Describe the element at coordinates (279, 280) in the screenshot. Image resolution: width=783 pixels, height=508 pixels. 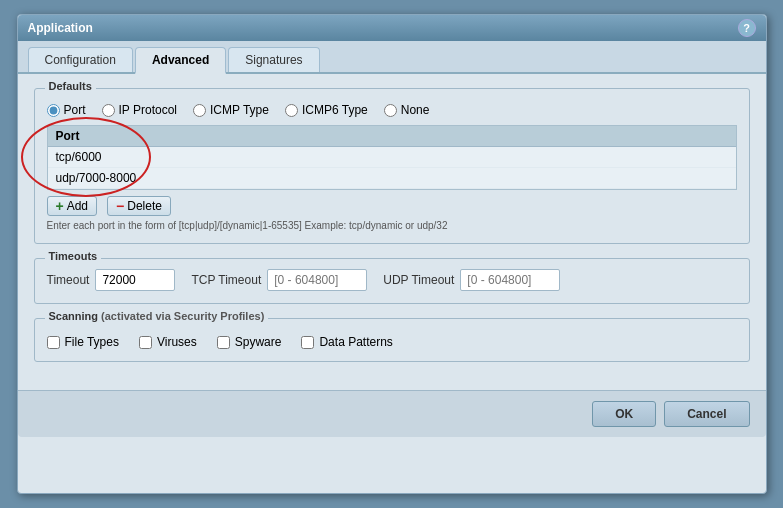
I see `tcp-timeout-field: TCP Timeout` at that location.